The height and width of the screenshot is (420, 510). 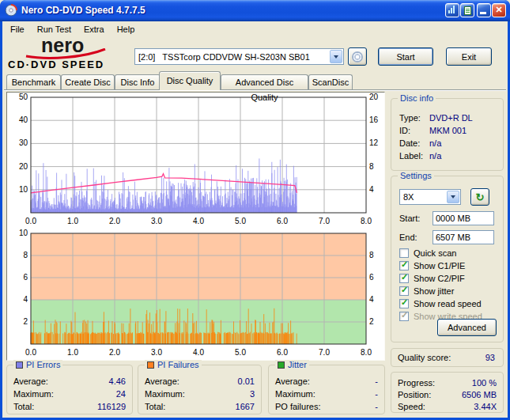 I want to click on titlebar-report-button, so click(x=467, y=10).